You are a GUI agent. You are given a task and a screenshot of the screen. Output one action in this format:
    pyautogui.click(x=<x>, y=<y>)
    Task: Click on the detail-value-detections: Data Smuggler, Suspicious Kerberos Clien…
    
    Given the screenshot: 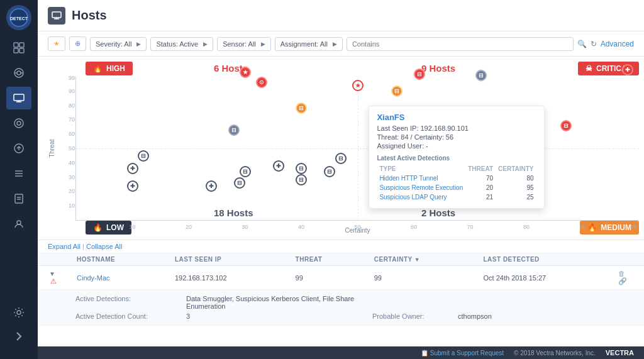 What is the action you would take?
    pyautogui.click(x=274, y=302)
    